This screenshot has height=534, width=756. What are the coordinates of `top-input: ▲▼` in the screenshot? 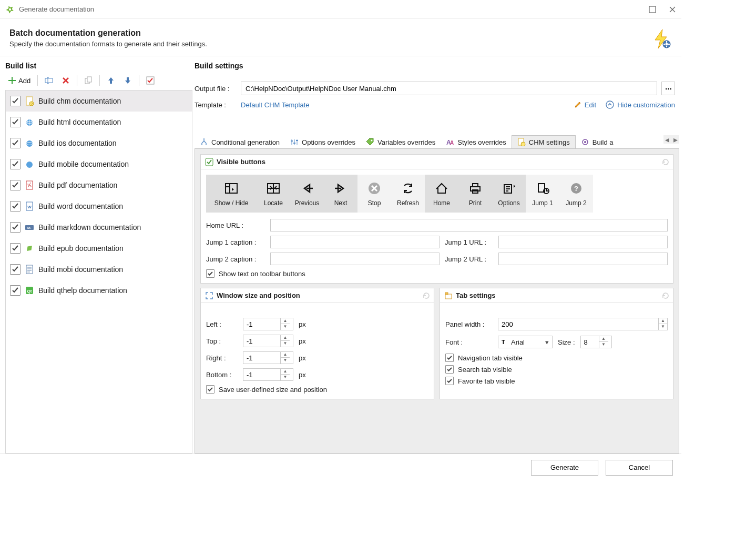 It's located at (268, 341).